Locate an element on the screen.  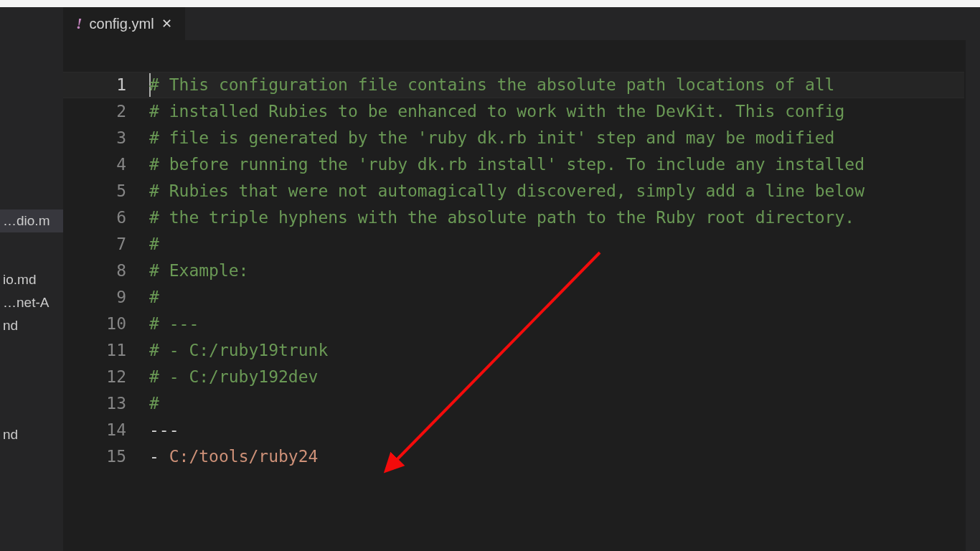
line-number: 2 is located at coordinates (106, 112).